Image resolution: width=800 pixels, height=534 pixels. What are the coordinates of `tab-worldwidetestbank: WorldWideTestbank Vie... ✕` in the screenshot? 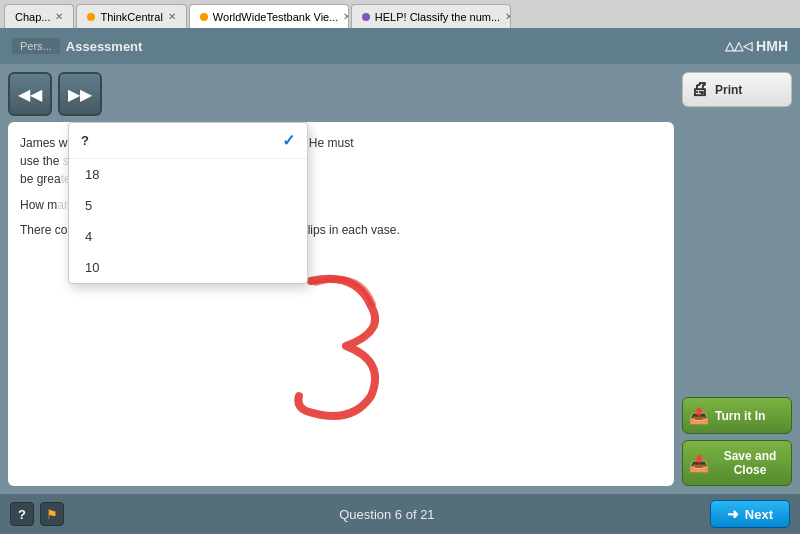 It's located at (269, 16).